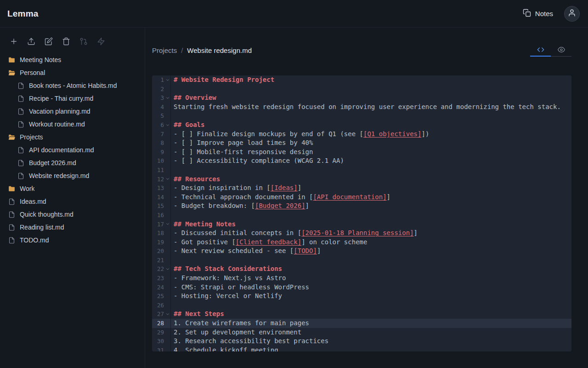  I want to click on line-number: 2, so click(158, 89).